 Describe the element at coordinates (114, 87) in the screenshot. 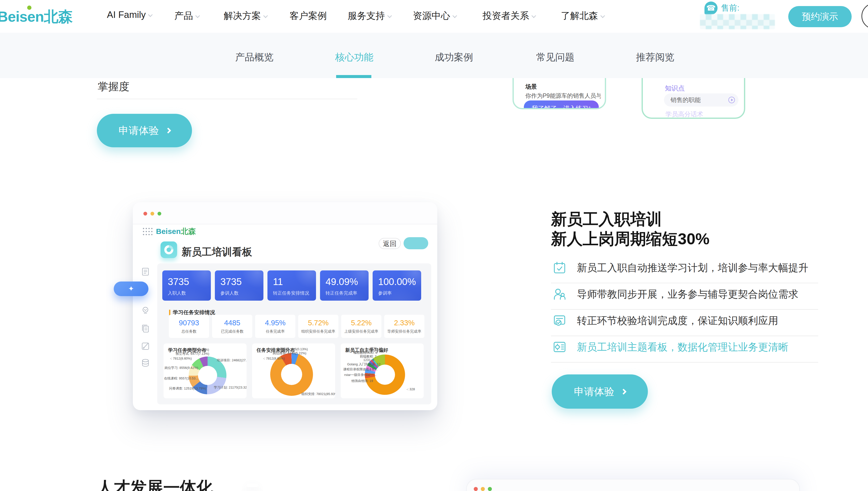

I see `residual-text: 掌握度` at that location.